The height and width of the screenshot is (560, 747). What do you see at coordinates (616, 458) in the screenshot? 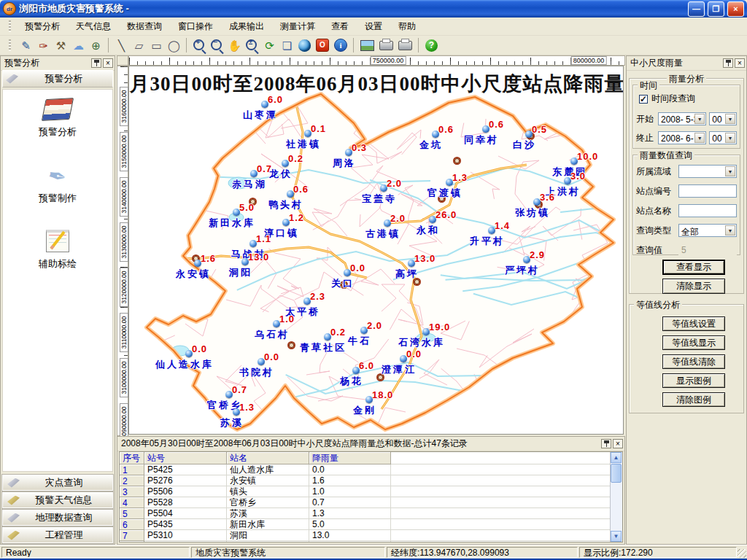
I see `scroll-up-icon: ▲` at bounding box center [616, 458].